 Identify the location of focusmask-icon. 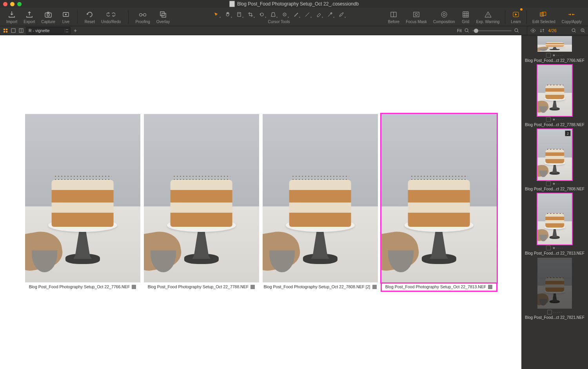
(416, 14).